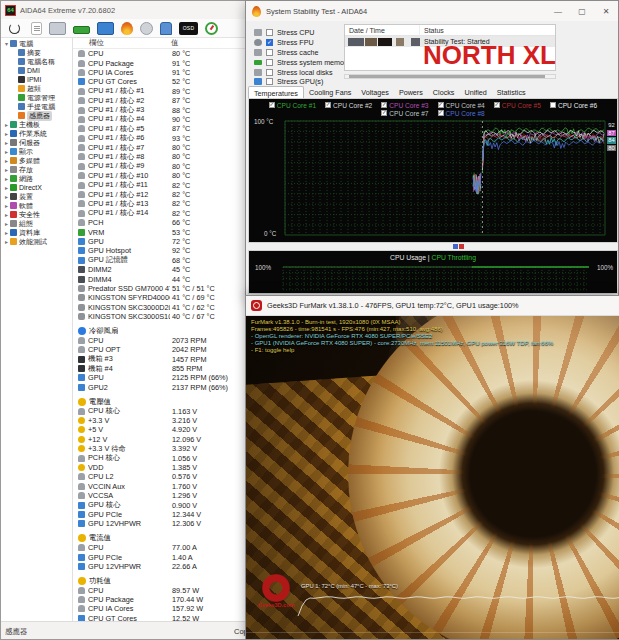  Describe the element at coordinates (129, 476) in the screenshot. I see `sensor-row-label: CPU L2` at that location.